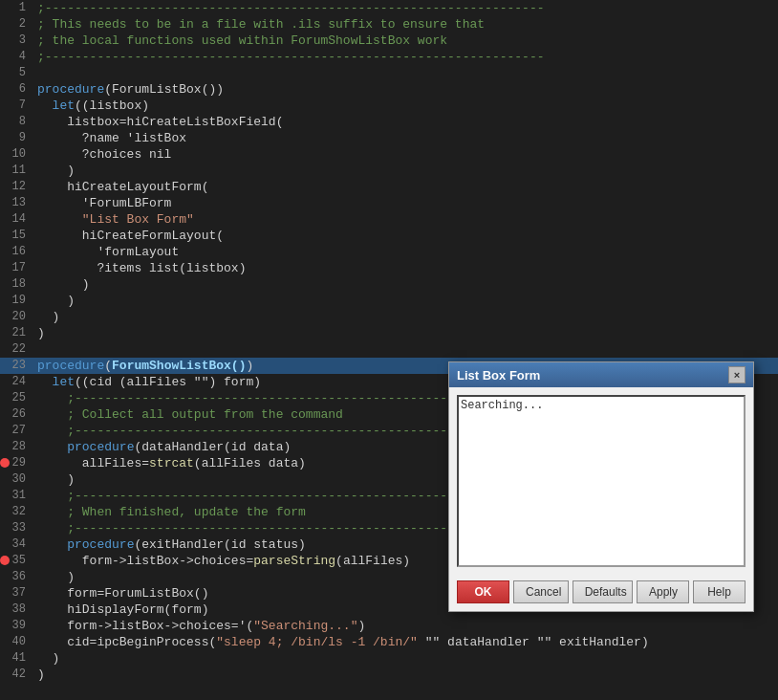  What do you see at coordinates (737, 375) in the screenshot?
I see `dialog-close-button: ×` at bounding box center [737, 375].